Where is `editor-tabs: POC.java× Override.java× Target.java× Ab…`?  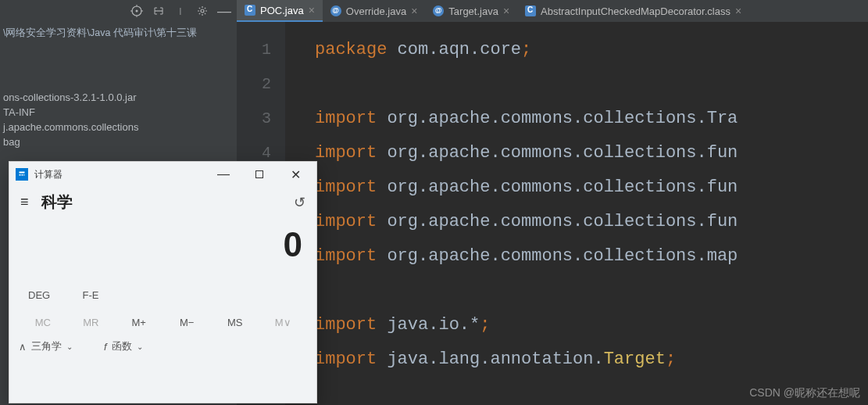 editor-tabs: POC.java× Override.java× Target.java× Ab… is located at coordinates (552, 11).